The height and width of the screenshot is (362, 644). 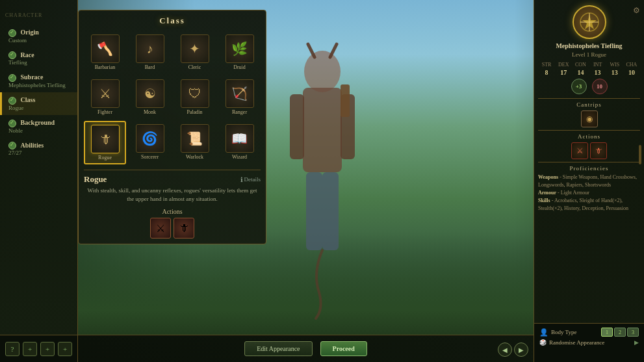 I want to click on str-label: STR, so click(x=547, y=65).